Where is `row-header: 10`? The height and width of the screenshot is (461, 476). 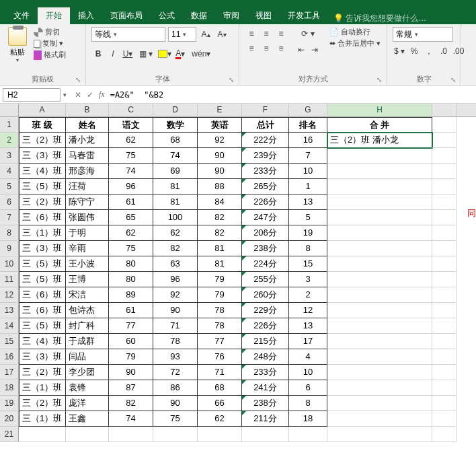
row-header: 10 is located at coordinates (9, 264).